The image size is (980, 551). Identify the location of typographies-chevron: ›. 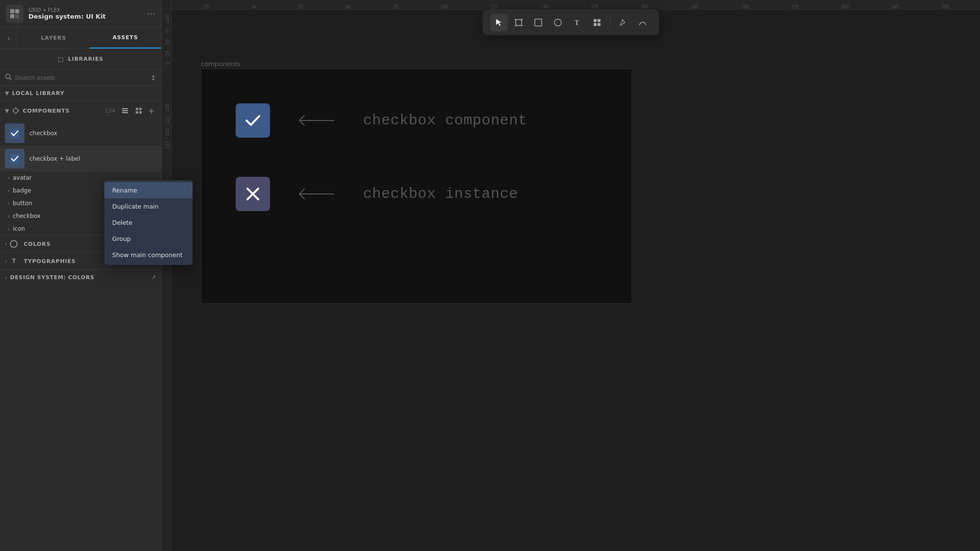
(6, 262).